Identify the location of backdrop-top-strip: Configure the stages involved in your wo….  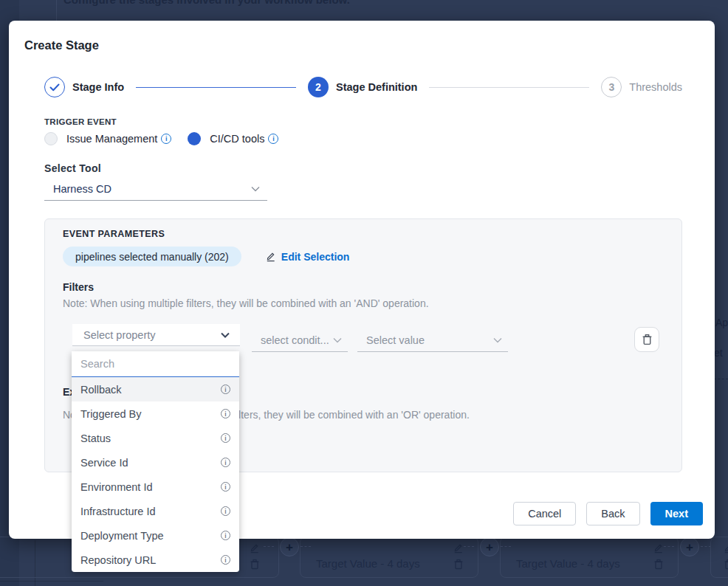
(364, 10).